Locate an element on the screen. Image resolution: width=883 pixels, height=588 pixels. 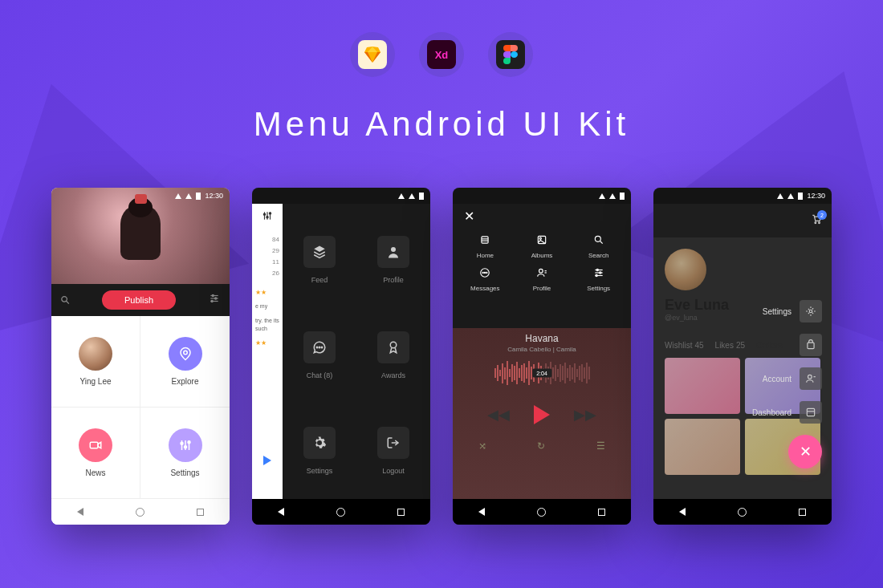
sketch-icon is located at coordinates (372, 55).